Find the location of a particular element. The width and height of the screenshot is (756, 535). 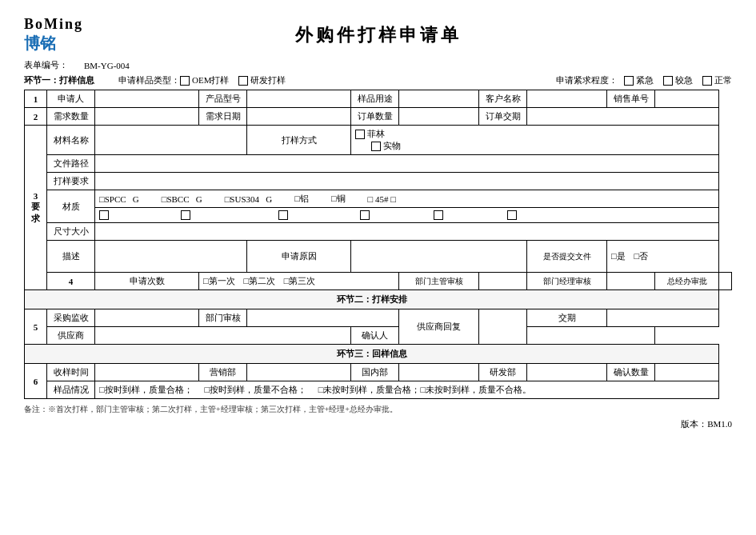

table-row-6a: 6 收样时间 营销部 国内部 研发部 确认数量 is located at coordinates (378, 373).